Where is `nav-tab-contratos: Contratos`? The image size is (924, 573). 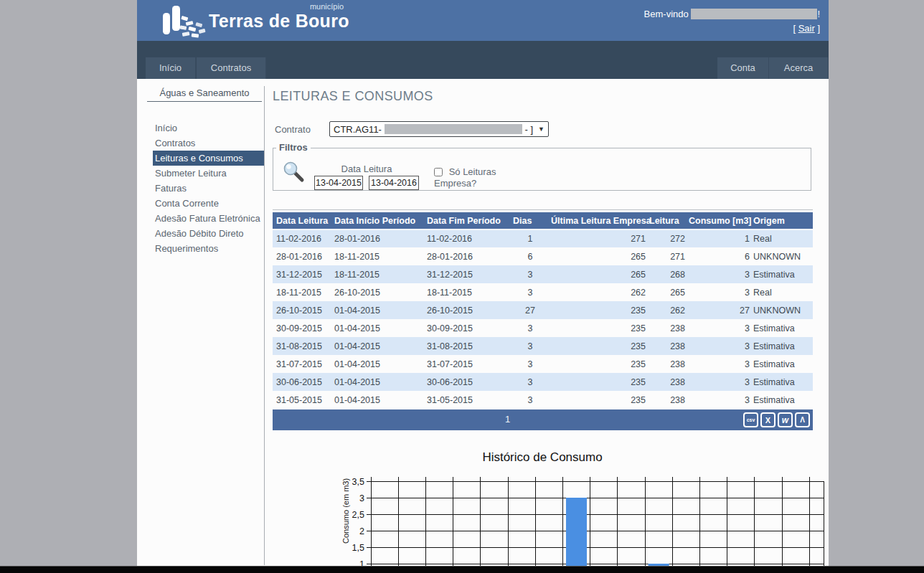 nav-tab-contratos: Contratos is located at coordinates (231, 68).